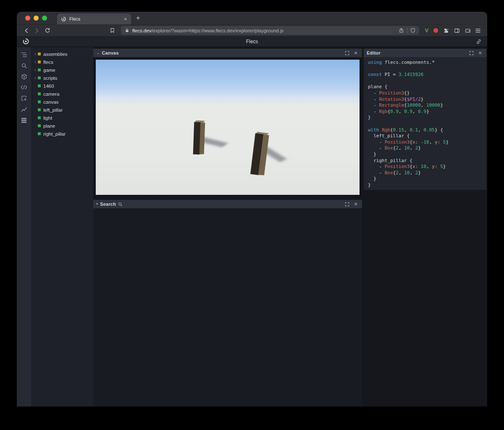 This screenshot has width=504, height=430. I want to click on new-tab-button: +, so click(138, 18).